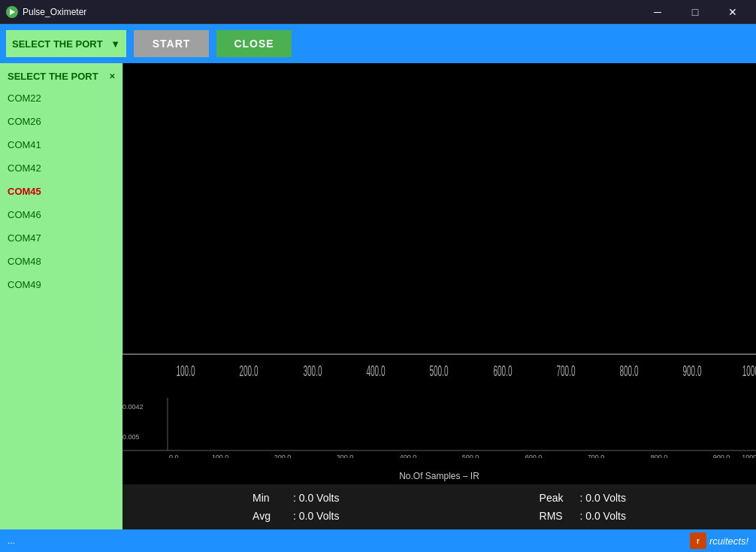 The width and height of the screenshot is (756, 552). I want to click on svg-text: 0.0, so click(174, 456).